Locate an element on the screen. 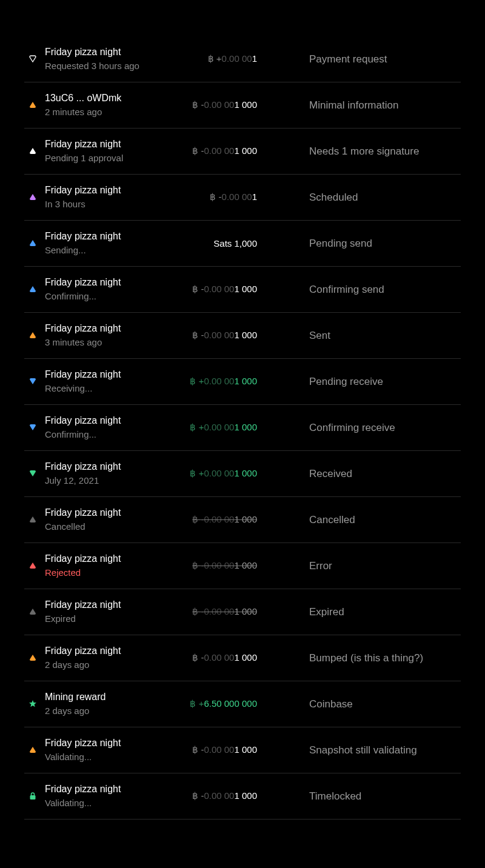 The height and width of the screenshot is (868, 485). transaction-row: Friday pizza night Sending... Sats 1,000… is located at coordinates (242, 244).